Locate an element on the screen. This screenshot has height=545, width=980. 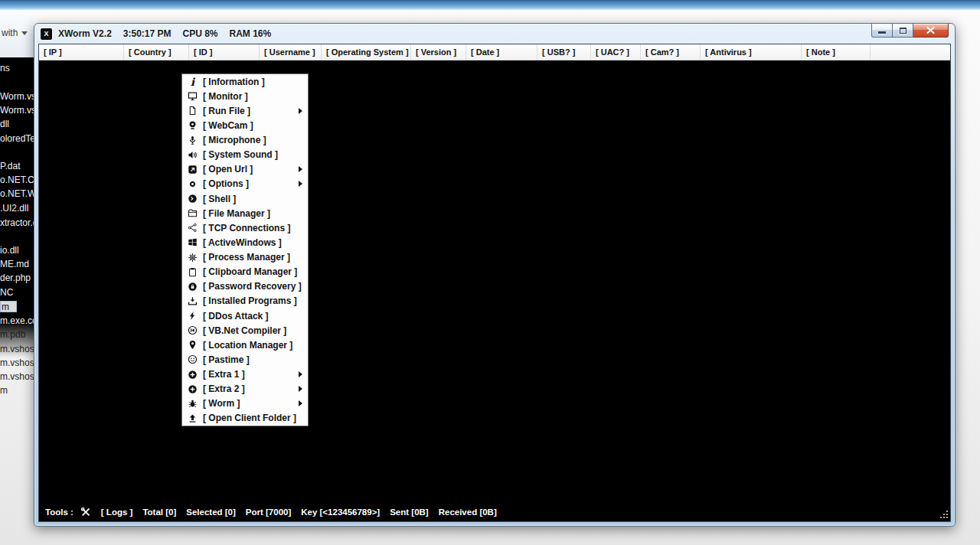
maximize-button is located at coordinates (903, 31).